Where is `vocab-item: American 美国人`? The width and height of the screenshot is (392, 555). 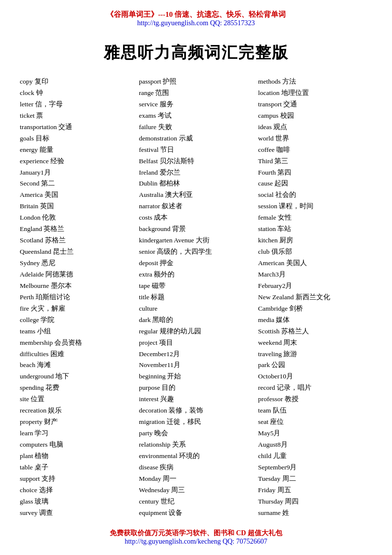 vocab-item: American 美国人 is located at coordinates (315, 263).